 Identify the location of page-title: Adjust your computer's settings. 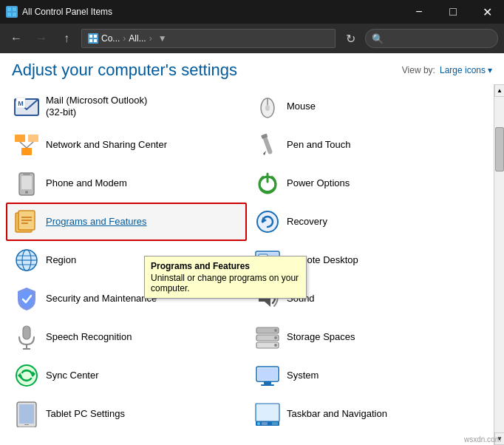
(124, 70).